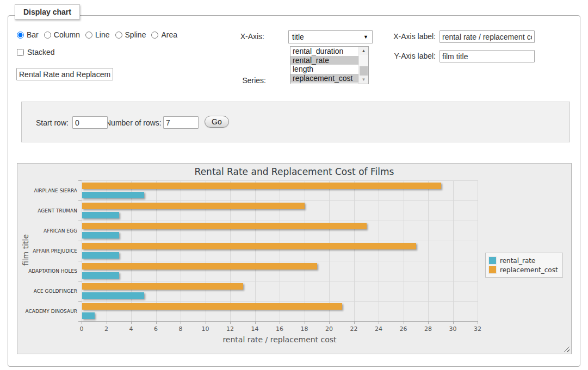 The height and width of the screenshot is (370, 588). Describe the element at coordinates (26, 250) in the screenshot. I see `y-axis-title: film title` at that location.